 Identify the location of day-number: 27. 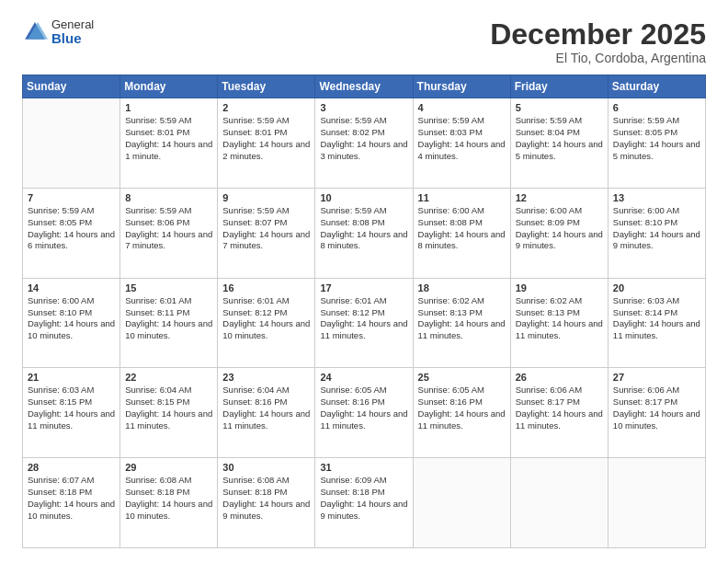
(656, 377).